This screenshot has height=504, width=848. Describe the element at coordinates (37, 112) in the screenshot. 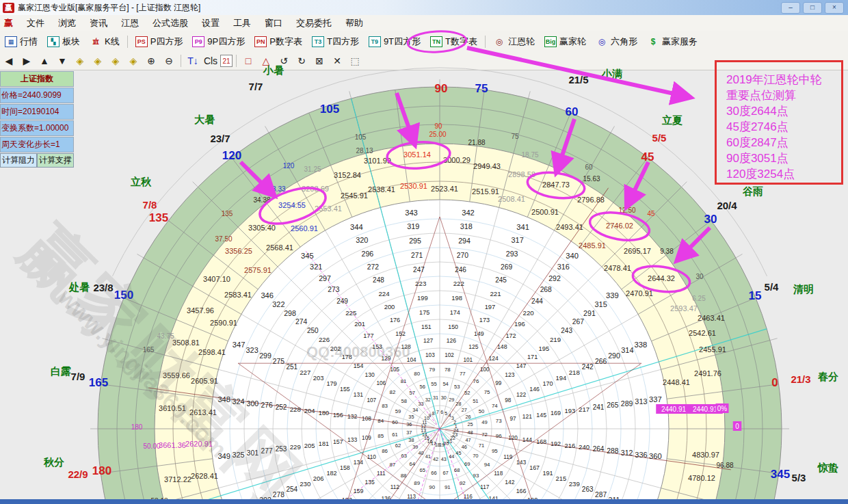

I see `time-row: 时间=20190104` at that location.